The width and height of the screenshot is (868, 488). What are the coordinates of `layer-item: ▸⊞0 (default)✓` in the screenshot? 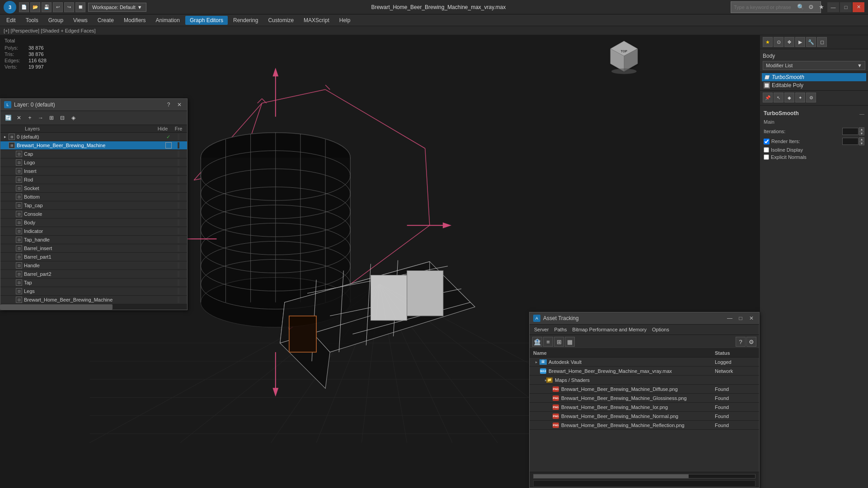 It's located at (94, 137).